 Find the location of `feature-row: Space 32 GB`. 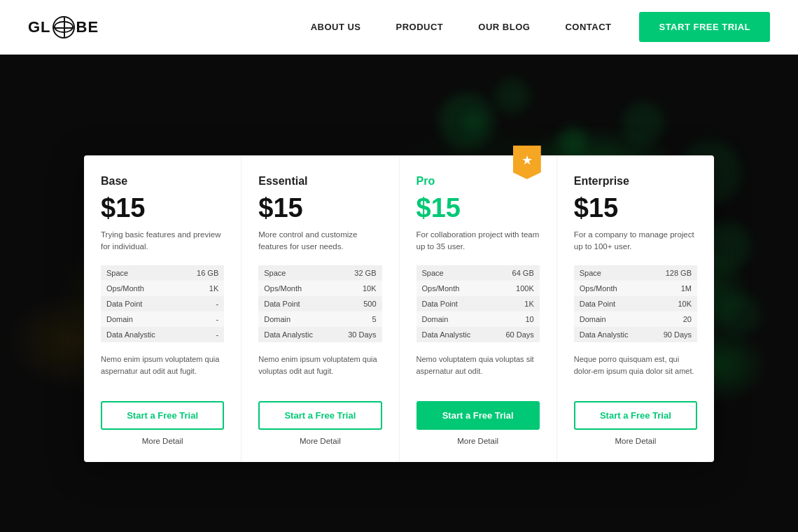

feature-row: Space 32 GB is located at coordinates (320, 273).